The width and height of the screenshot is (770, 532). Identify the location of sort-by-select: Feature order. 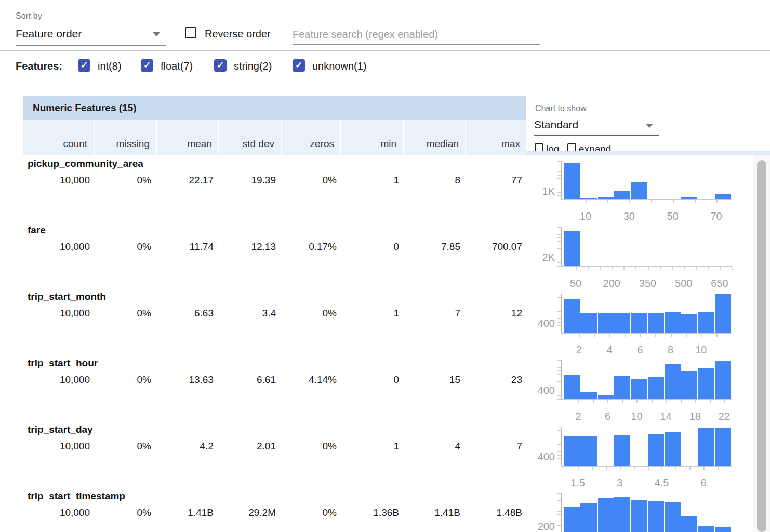
(49, 34).